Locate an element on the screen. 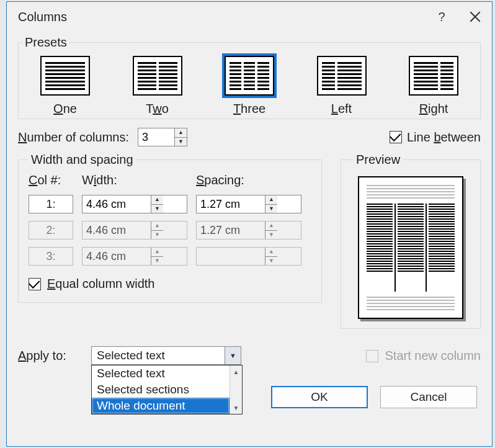 Image resolution: width=495 pixels, height=448 pixels. help-button: ? is located at coordinates (442, 17).